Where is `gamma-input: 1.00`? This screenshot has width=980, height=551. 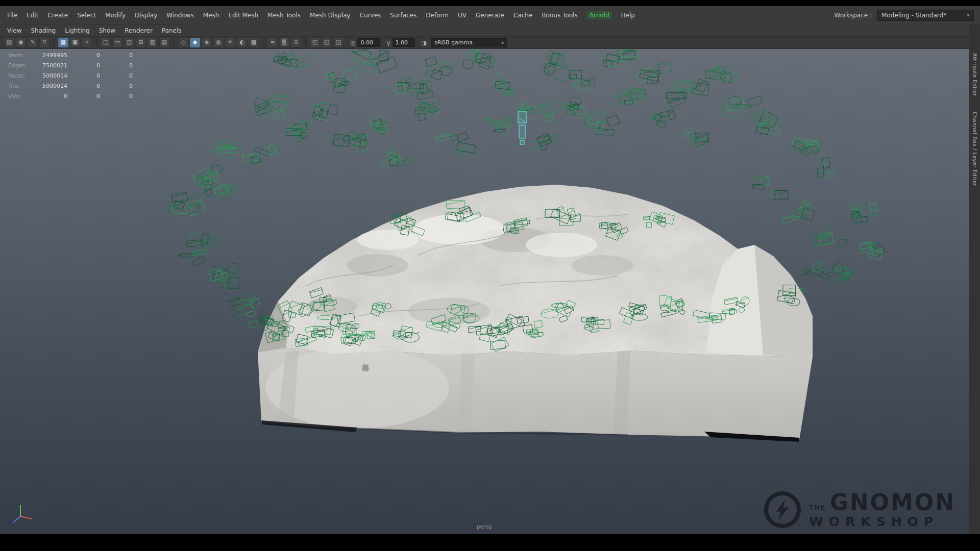 gamma-input: 1.00 is located at coordinates (404, 43).